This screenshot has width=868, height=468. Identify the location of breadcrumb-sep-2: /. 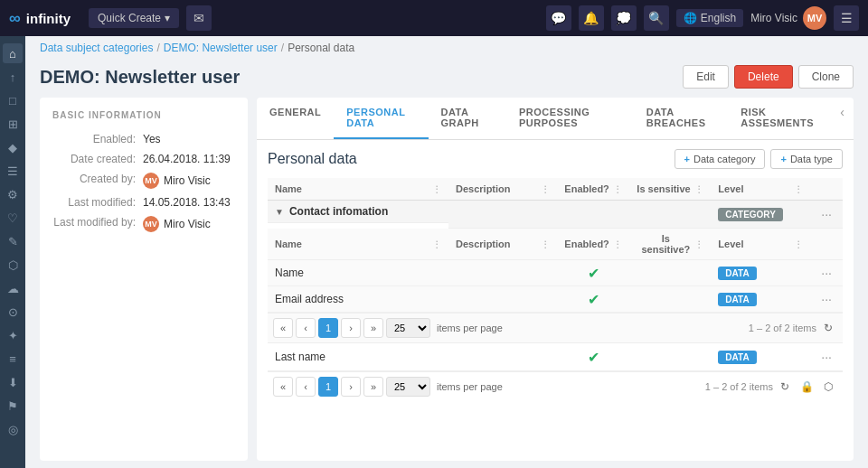
(282, 48).